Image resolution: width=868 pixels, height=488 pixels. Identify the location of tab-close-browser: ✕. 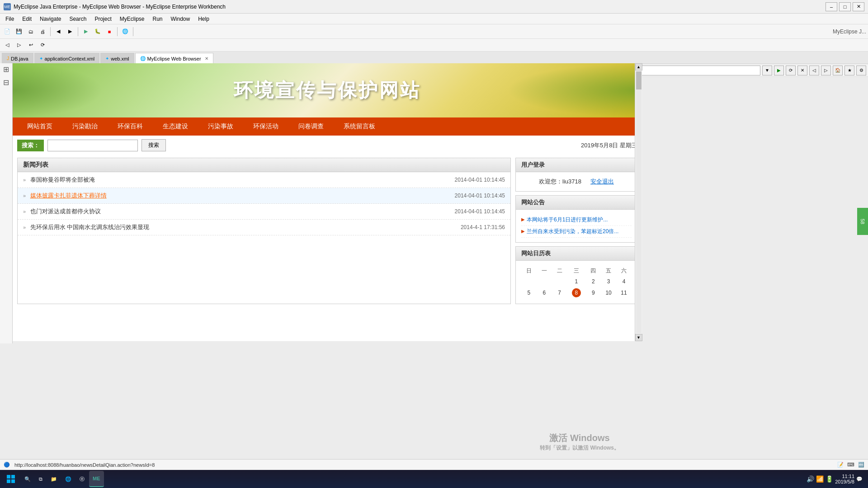
(207, 59).